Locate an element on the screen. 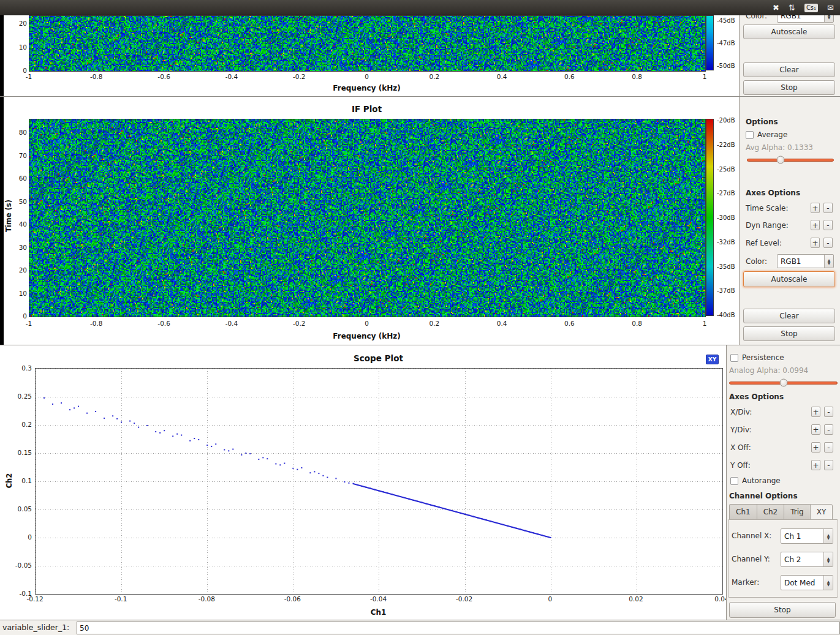 The image size is (840, 635). tab-xy: XY is located at coordinates (822, 512).